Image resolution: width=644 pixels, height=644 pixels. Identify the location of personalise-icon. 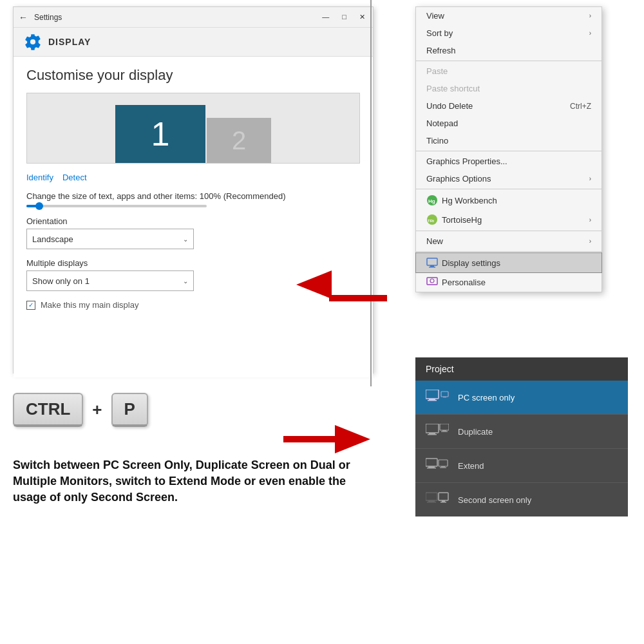
(432, 282).